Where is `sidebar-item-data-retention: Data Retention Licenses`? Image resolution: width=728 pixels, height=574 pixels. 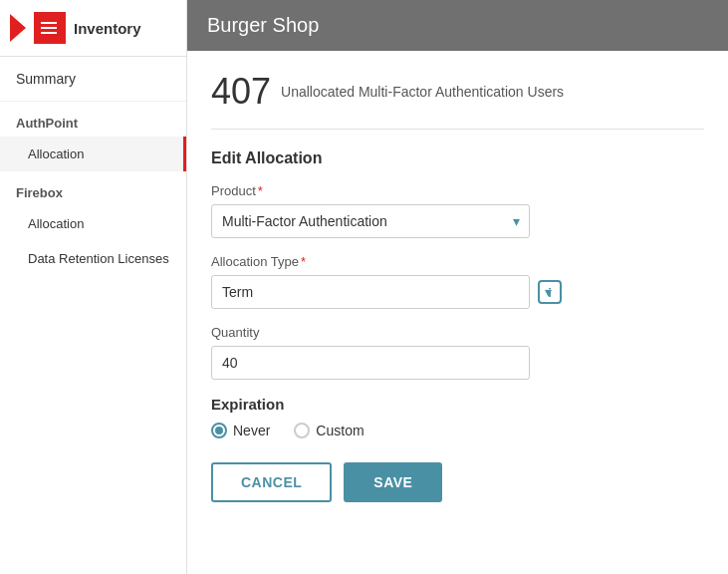 sidebar-item-data-retention: Data Retention Licenses is located at coordinates (94, 259).